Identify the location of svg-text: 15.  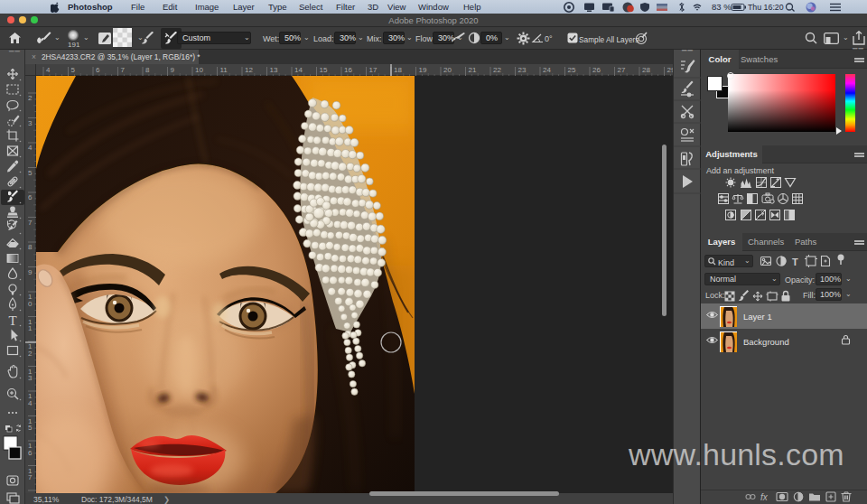
(323, 70).